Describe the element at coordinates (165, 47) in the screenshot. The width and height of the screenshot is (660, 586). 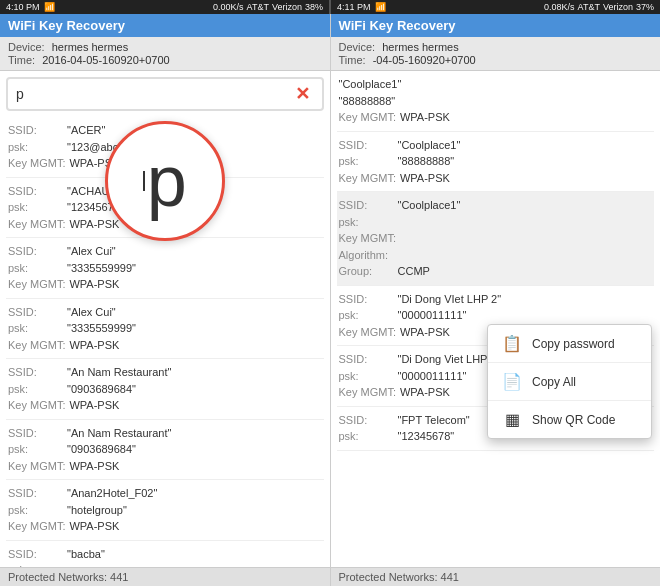
I see `left-device-row: Device: hermes hermes` at that location.